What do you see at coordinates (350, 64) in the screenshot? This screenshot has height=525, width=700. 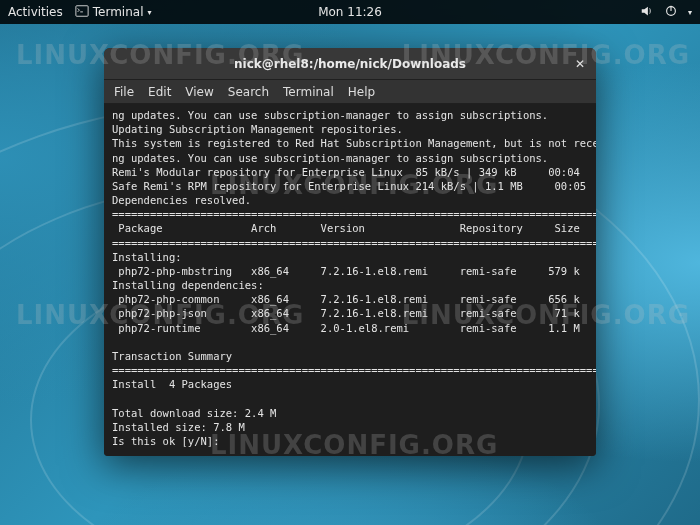 I see `window-title: nick@rhel8:/home/nick/Downloads` at bounding box center [350, 64].